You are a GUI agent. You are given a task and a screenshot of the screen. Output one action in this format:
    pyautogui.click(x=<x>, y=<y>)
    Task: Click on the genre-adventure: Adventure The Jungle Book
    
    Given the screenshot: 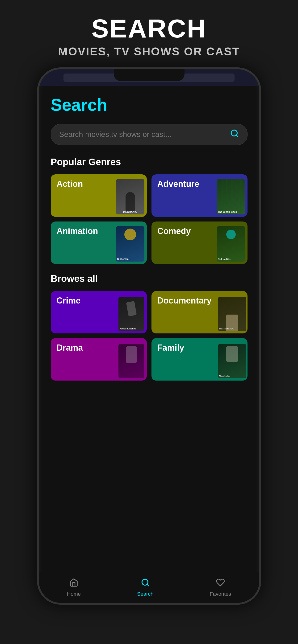 What is the action you would take?
    pyautogui.click(x=199, y=196)
    